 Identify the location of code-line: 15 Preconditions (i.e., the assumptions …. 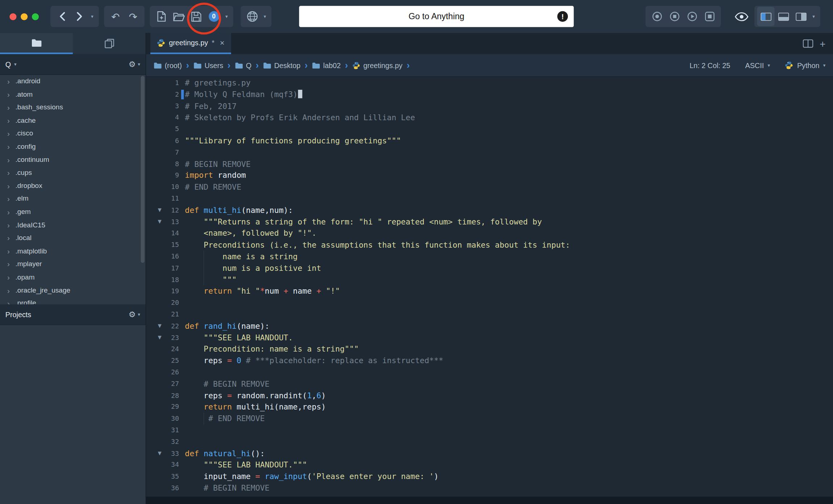
(490, 245).